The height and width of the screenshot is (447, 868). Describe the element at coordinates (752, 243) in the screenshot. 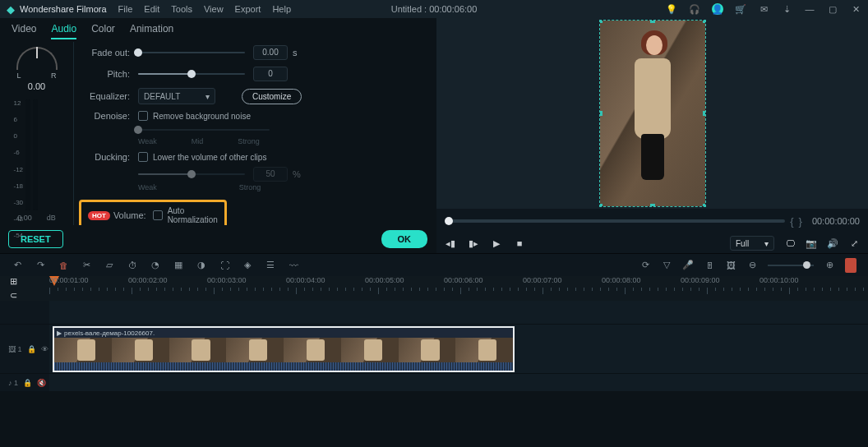

I see `preview-quality-select: Full▾` at that location.